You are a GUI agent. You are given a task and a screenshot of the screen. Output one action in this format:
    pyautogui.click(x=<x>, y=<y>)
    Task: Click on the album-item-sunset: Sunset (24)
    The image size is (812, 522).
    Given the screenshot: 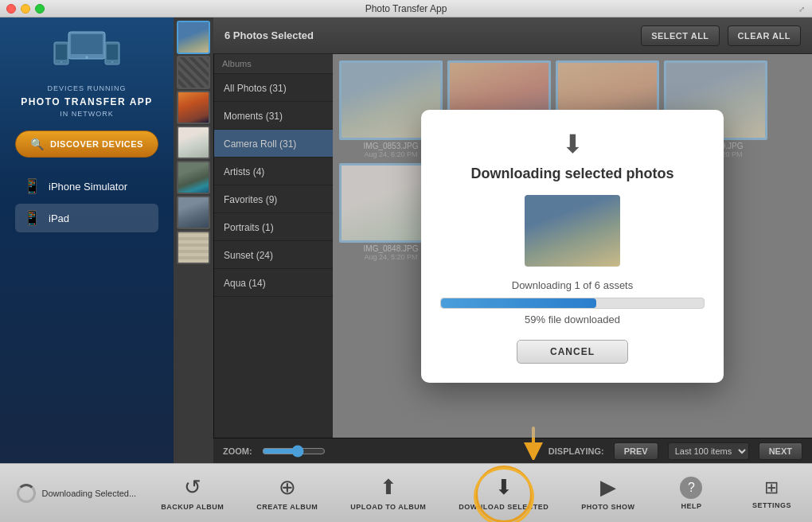 What is the action you would take?
    pyautogui.click(x=274, y=255)
    